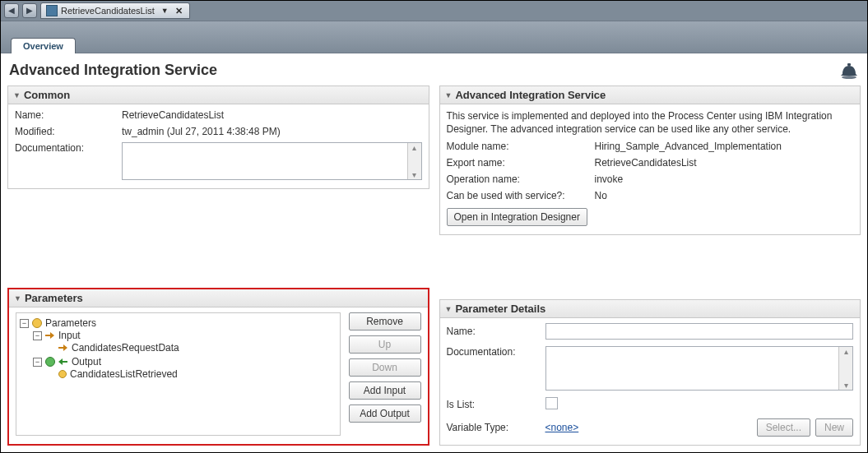 Image resolution: width=868 pixels, height=453 pixels. I want to click on tree-input-label: Input, so click(69, 335).